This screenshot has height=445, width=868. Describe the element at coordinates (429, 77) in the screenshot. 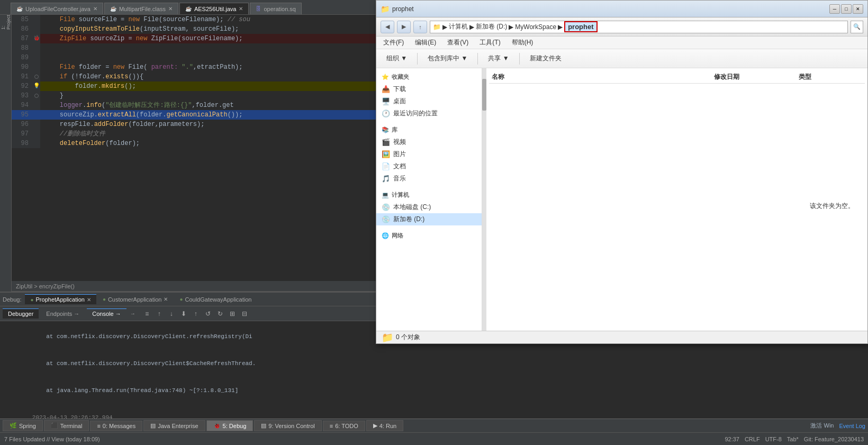

I see `sidebar-favorites-header: ⭐ 收藏夹` at that location.